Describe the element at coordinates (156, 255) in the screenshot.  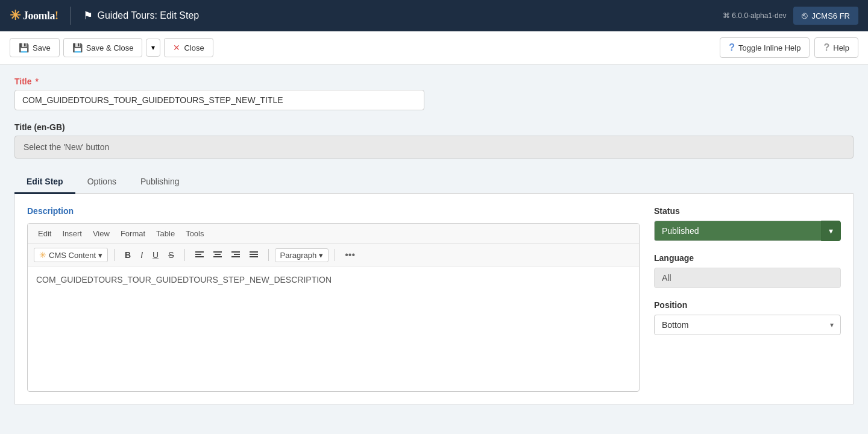
I see `underline-button: U` at that location.